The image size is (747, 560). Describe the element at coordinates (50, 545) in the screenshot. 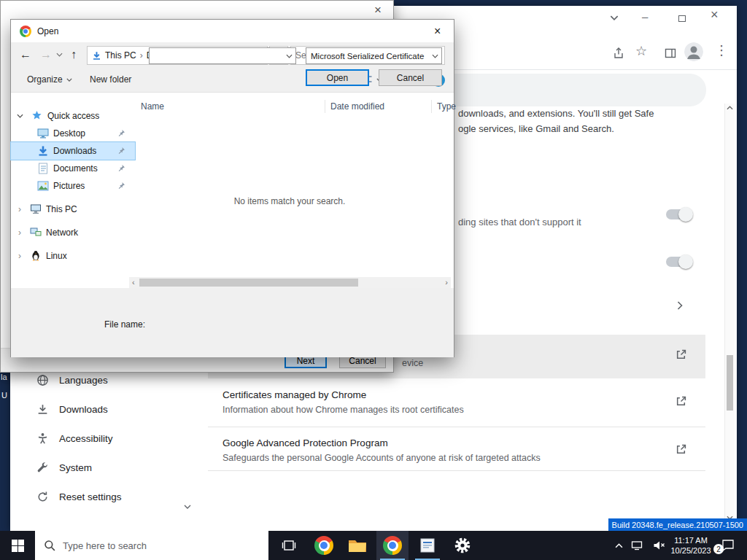

I see `search-icon` at that location.